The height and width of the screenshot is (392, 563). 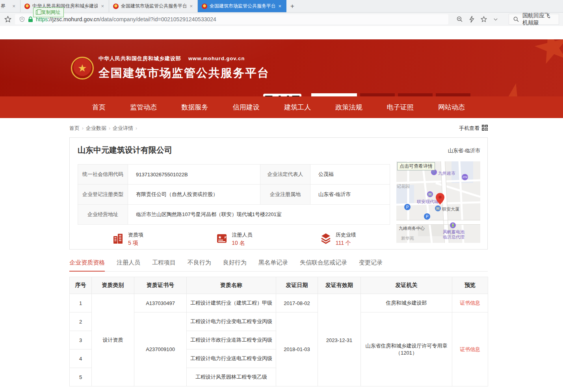 What do you see at coordinates (371, 265) in the screenshot?
I see `tab-change-records: 变更记录` at bounding box center [371, 265].